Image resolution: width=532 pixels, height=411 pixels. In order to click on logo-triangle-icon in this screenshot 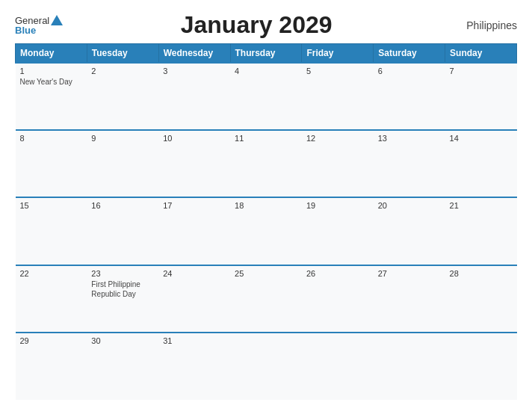, I will do `click(57, 20)`.